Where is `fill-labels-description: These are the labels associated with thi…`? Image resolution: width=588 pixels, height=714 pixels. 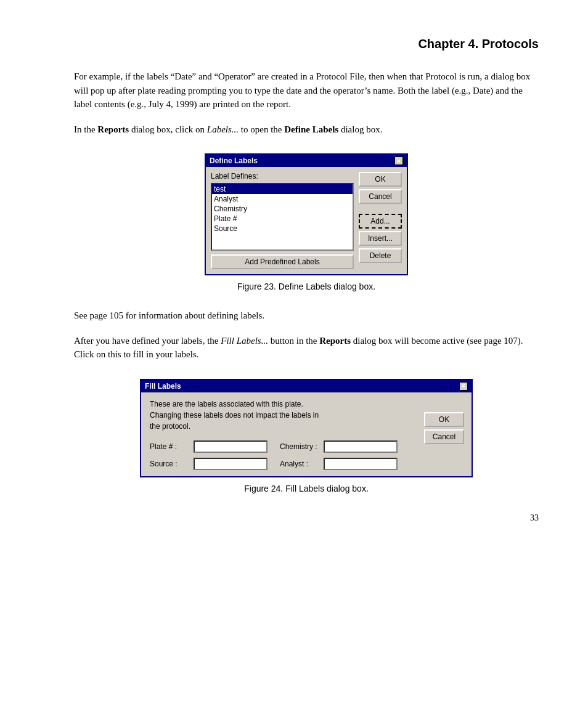 fill-labels-description: These are the labels associated with thi… is located at coordinates (306, 415).